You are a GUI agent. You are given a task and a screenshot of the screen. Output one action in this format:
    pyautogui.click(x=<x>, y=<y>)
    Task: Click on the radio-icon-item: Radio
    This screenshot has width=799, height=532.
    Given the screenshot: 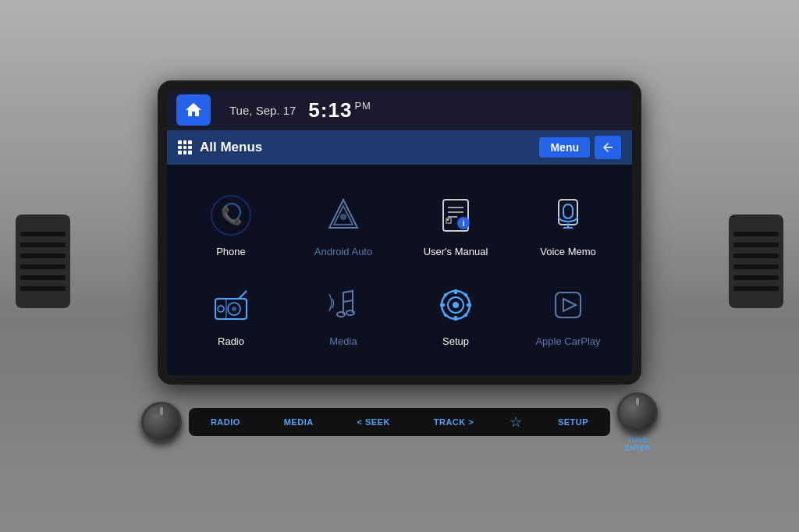 What is the action you would take?
    pyautogui.click(x=231, y=315)
    